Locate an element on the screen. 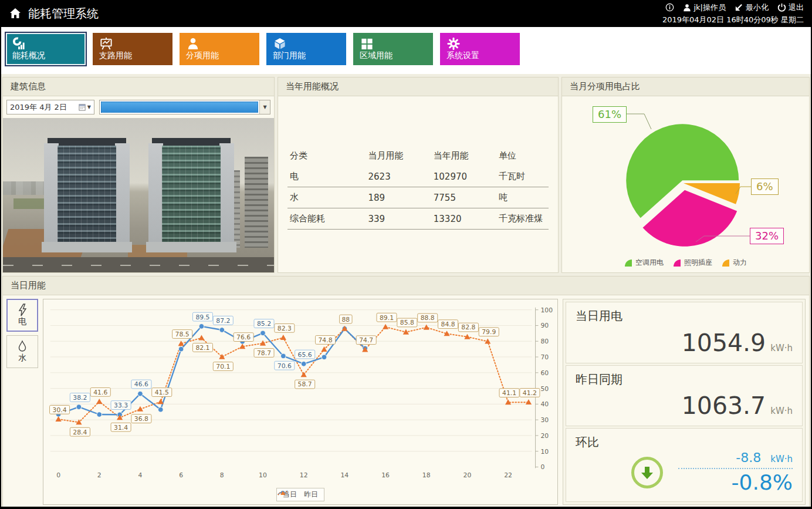 This screenshot has height=509, width=812. cell: 综合能耗 is located at coordinates (327, 219).